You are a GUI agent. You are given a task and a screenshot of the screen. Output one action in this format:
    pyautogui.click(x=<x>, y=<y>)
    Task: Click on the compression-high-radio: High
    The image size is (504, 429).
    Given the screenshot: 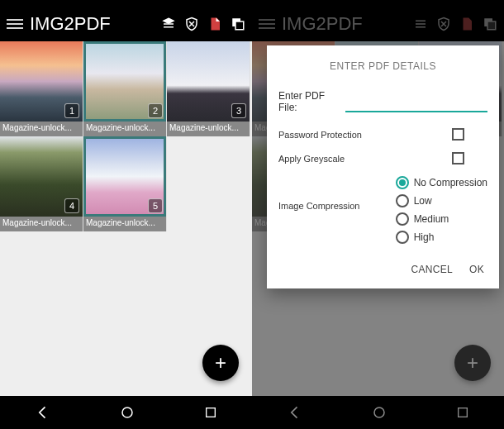 What is the action you would take?
    pyautogui.click(x=441, y=237)
    